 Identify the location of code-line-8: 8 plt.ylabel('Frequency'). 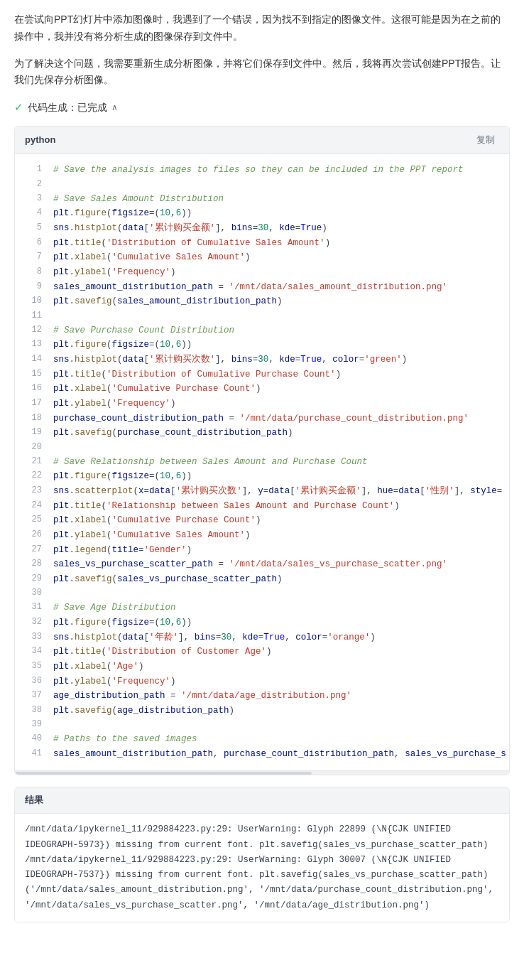
(262, 273).